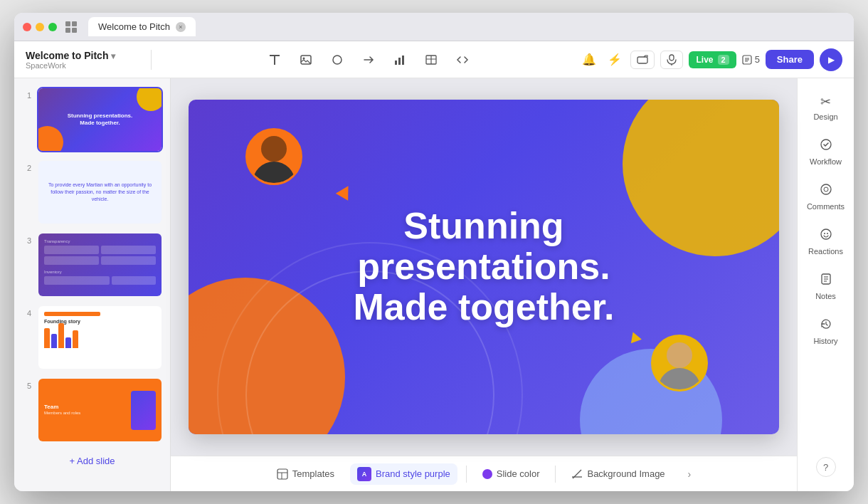  What do you see at coordinates (826, 191) in the screenshot?
I see `comments-icon` at bounding box center [826, 191].